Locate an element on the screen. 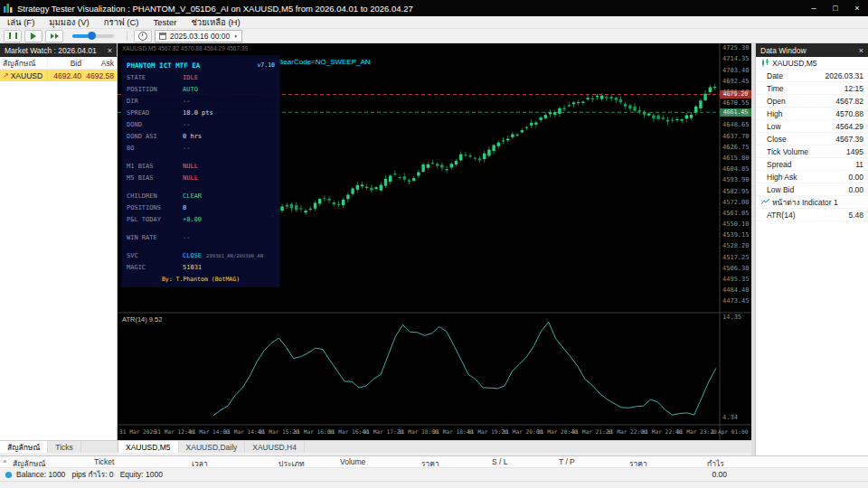 This screenshot has width=868, height=488. ea-panel-row: M5 BIASNULL is located at coordinates (201, 177).